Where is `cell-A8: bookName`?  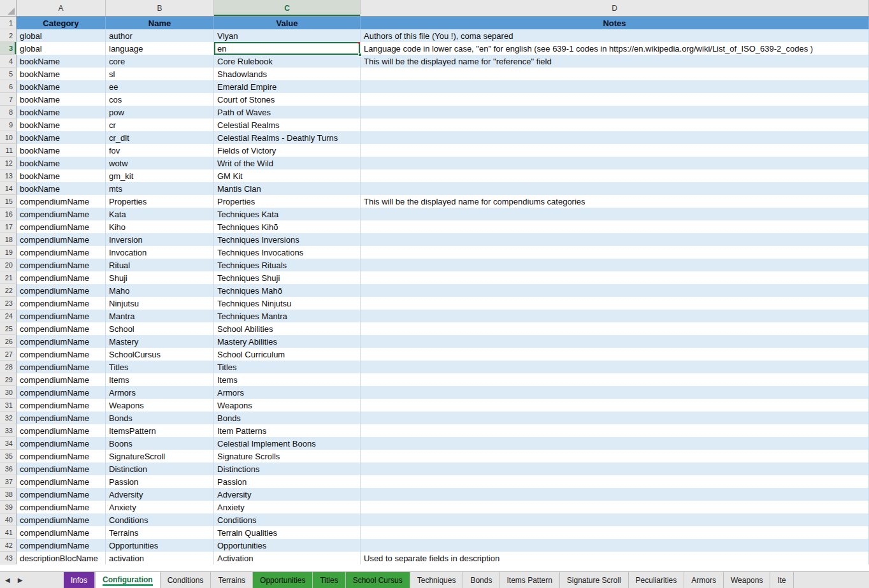 cell-A8: bookName is located at coordinates (61, 112).